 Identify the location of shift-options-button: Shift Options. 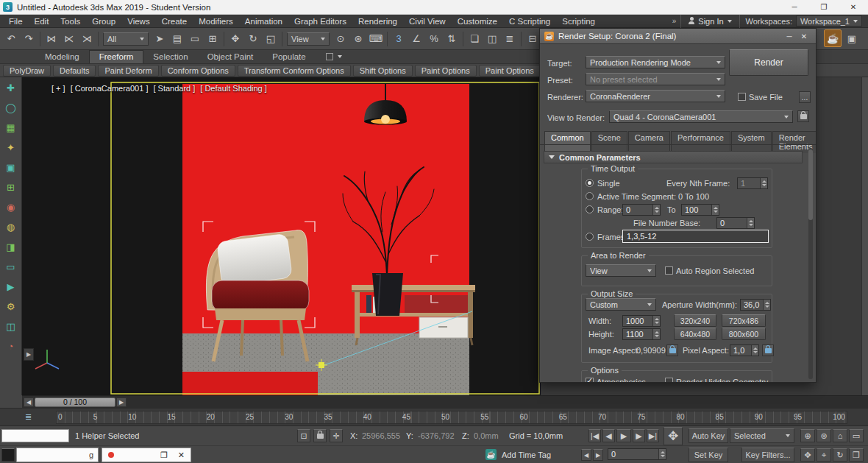
(383, 71).